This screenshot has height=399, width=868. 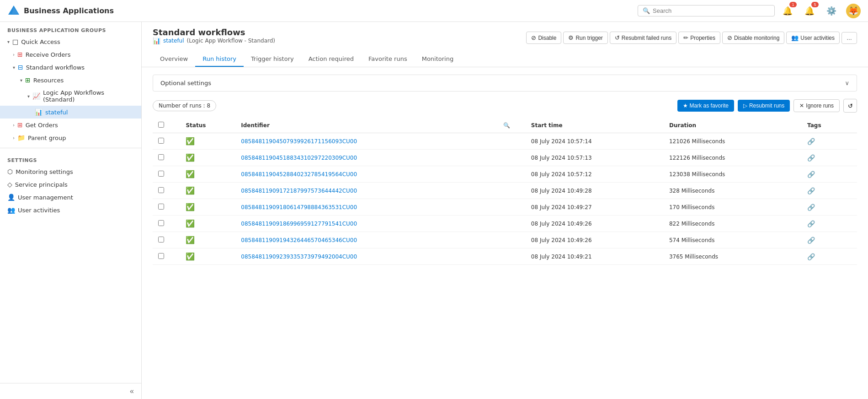 What do you see at coordinates (70, 197) in the screenshot?
I see `sidebar-item-user-management: 👤 User management` at bounding box center [70, 197].